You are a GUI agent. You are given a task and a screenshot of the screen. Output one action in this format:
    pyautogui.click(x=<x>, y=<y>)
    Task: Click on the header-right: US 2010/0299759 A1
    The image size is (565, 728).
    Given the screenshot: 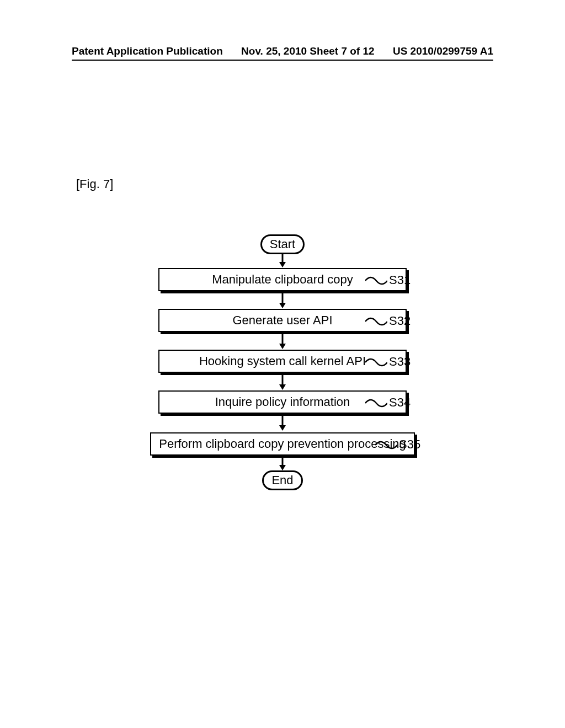 What is the action you would take?
    pyautogui.click(x=443, y=51)
    